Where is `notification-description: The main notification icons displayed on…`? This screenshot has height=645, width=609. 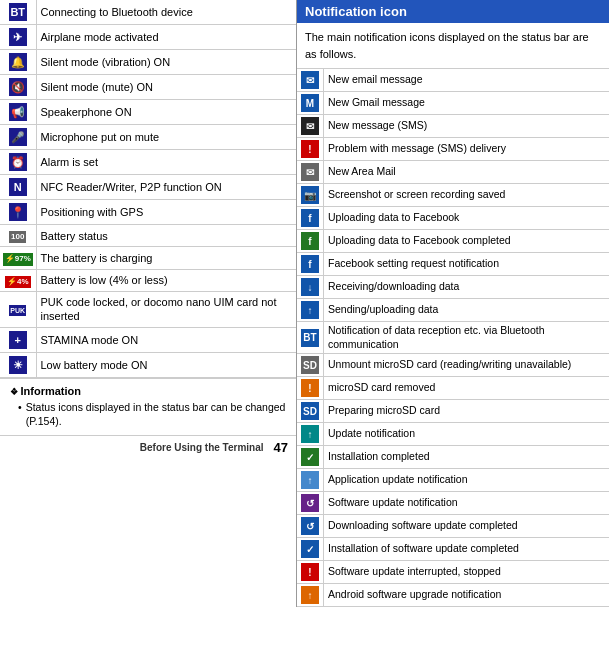 notification-description: The main notification icons displayed on… is located at coordinates (453, 46).